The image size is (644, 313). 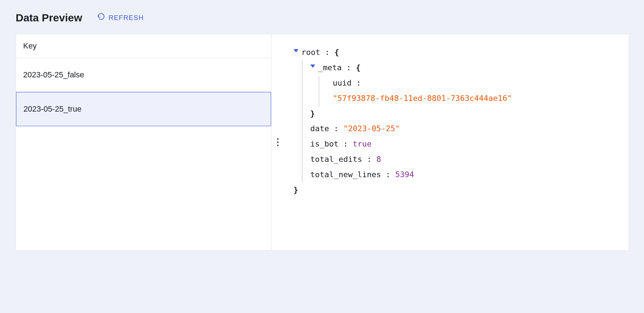 What do you see at coordinates (144, 46) in the screenshot?
I see `table-header-key: Key` at bounding box center [144, 46].